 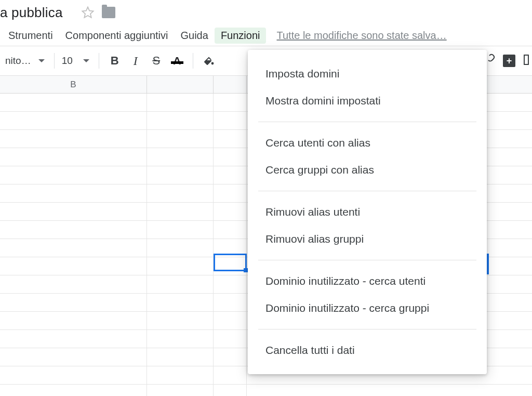 What do you see at coordinates (117, 35) in the screenshot?
I see `menu-componenti-aggiuntivi: Componenti aggiuntivi` at bounding box center [117, 35].